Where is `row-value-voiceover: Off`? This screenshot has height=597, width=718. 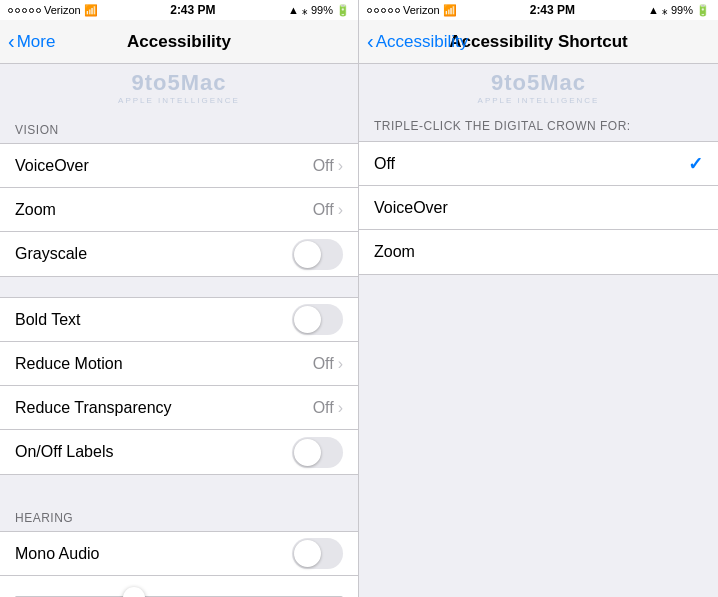
row-value-voiceover: Off is located at coordinates (324, 166).